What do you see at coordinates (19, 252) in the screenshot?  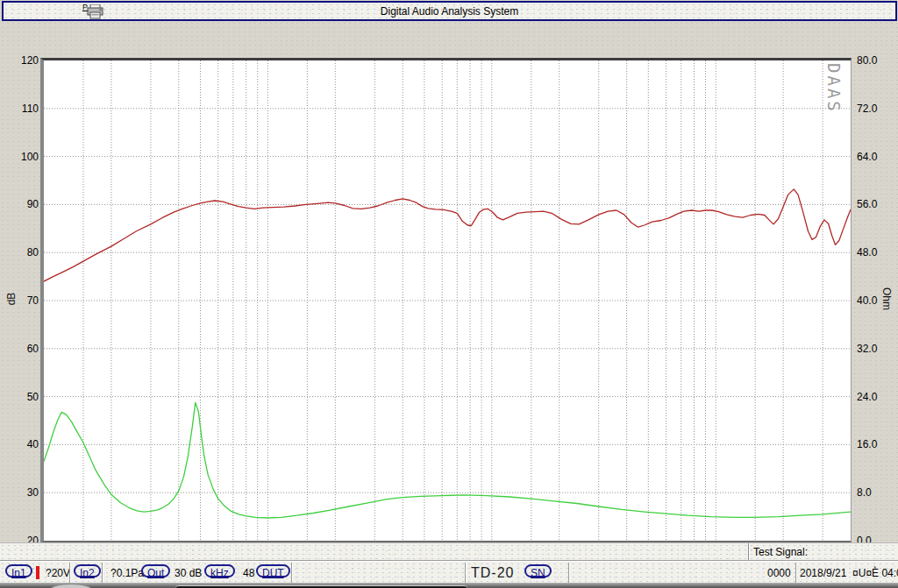 I see `axis-tick-label: 80` at bounding box center [19, 252].